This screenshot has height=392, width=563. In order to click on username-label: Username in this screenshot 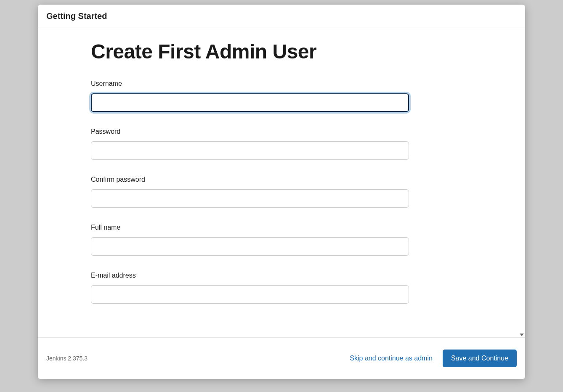, I will do `click(250, 84)`.